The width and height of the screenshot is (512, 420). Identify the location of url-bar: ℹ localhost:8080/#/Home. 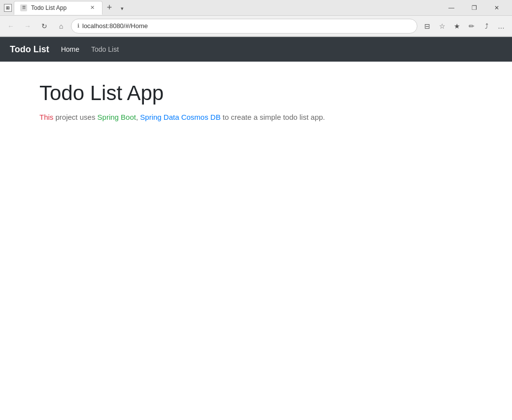
(244, 26).